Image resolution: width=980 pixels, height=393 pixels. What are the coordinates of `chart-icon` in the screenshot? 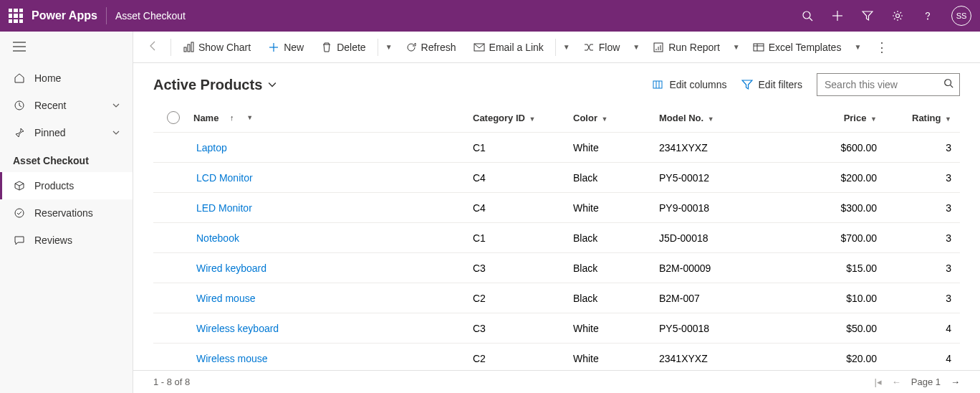 It's located at (188, 47).